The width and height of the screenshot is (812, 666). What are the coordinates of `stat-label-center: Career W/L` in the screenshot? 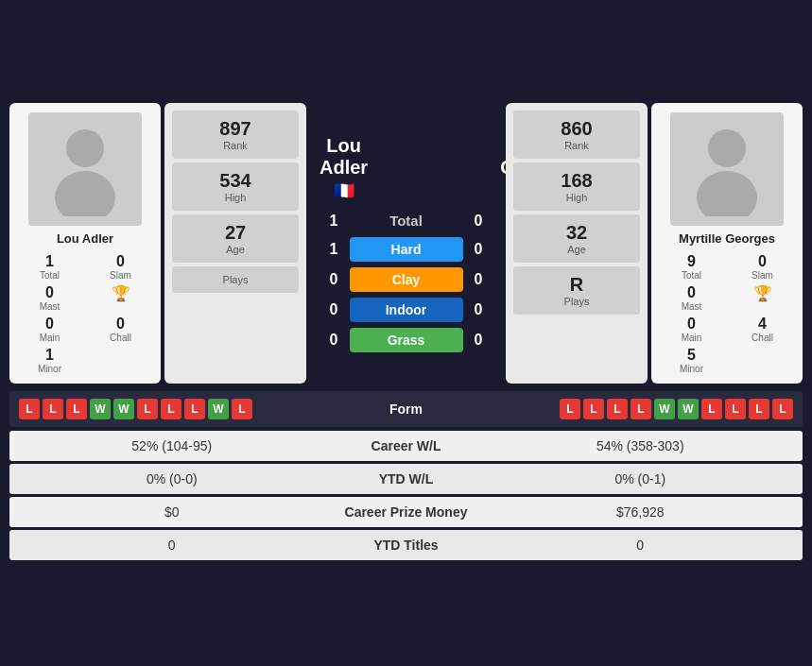 It's located at (406, 446).